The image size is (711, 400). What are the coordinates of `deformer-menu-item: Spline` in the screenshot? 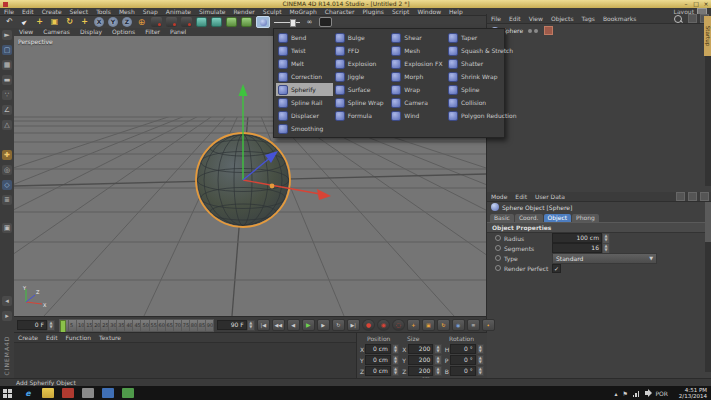 It's located at (475, 90).